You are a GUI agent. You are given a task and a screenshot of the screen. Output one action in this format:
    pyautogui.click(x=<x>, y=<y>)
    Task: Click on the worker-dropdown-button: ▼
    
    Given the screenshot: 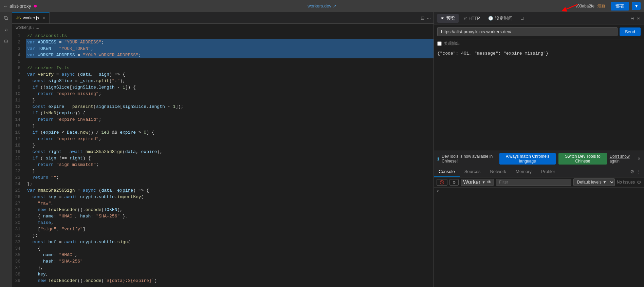 What is the action you would take?
    pyautogui.click(x=483, y=182)
    